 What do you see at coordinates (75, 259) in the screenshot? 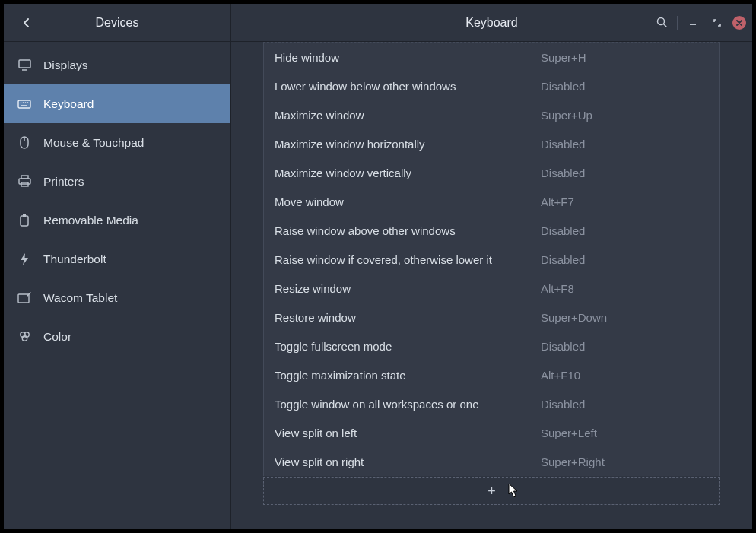
I see `sidebar-item-label: Thunderbolt` at bounding box center [75, 259].